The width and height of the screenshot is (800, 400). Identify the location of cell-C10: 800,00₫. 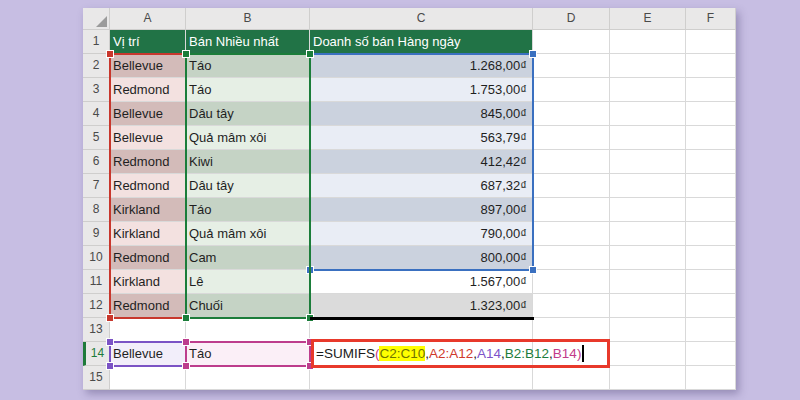
(422, 258).